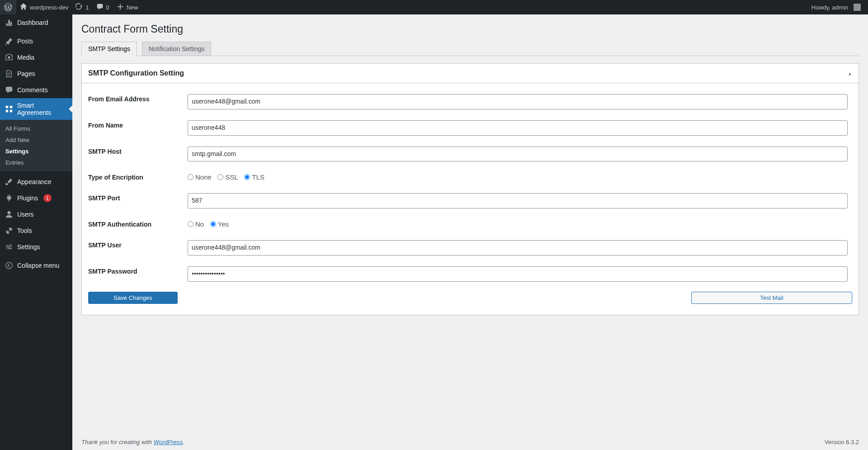  I want to click on enc-ssl-option: SSL, so click(228, 177).